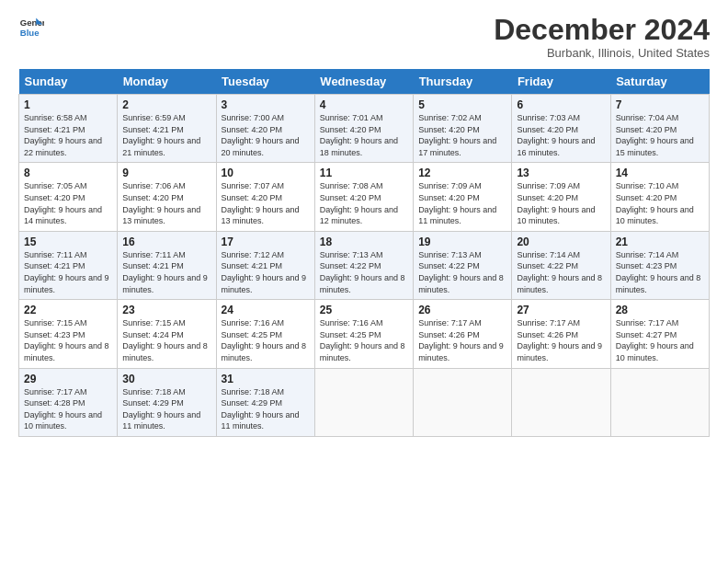  What do you see at coordinates (266, 379) in the screenshot?
I see `day-number: 31` at bounding box center [266, 379].